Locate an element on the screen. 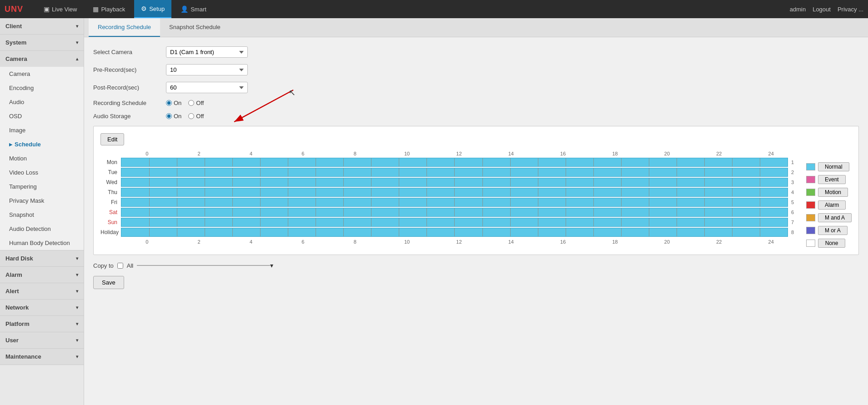  sidebar-item-audio-detection: Audio Detection is located at coordinates (42, 229).